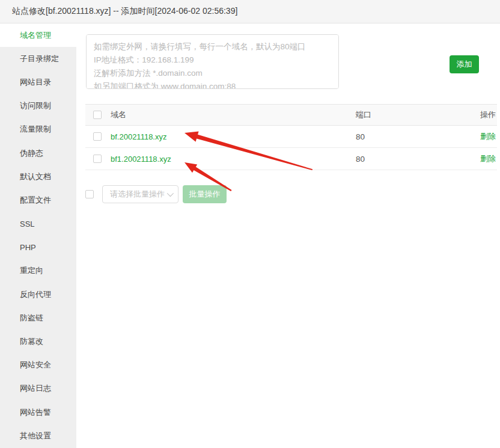 This screenshot has height=448, width=500. I want to click on dialog-title: 站点修改[bf.20021118.xyz] -- 添加时间[2024-06-02…, so click(125, 11).